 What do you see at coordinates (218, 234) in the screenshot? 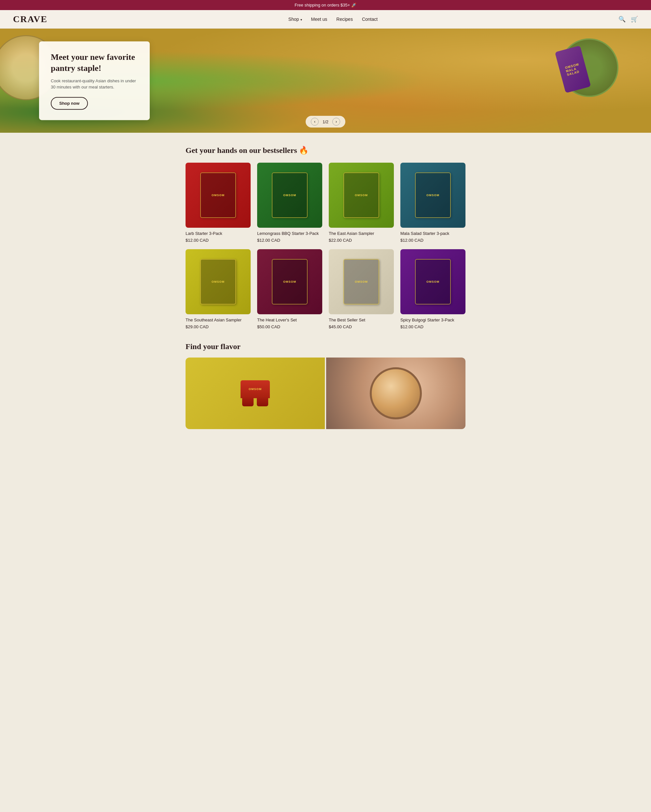
I see `product-name: Larb Starter 3-Pack` at bounding box center [218, 234].